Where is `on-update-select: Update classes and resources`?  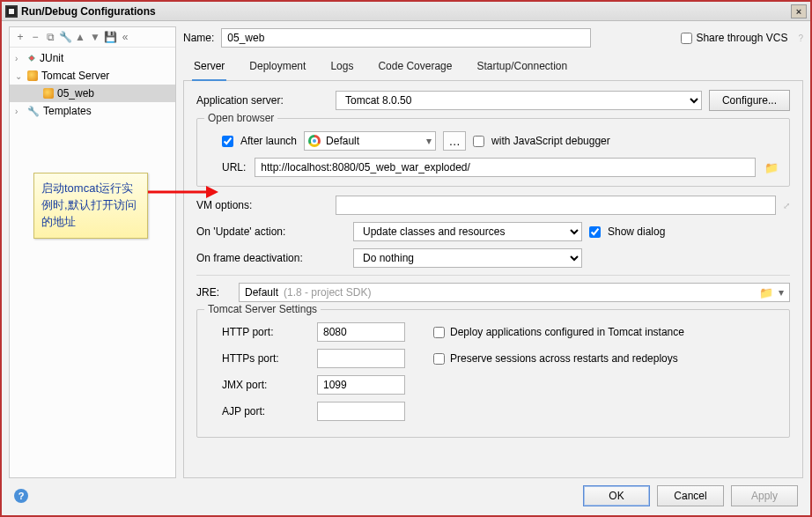
on-update-select: Update classes and resources is located at coordinates (468, 232).